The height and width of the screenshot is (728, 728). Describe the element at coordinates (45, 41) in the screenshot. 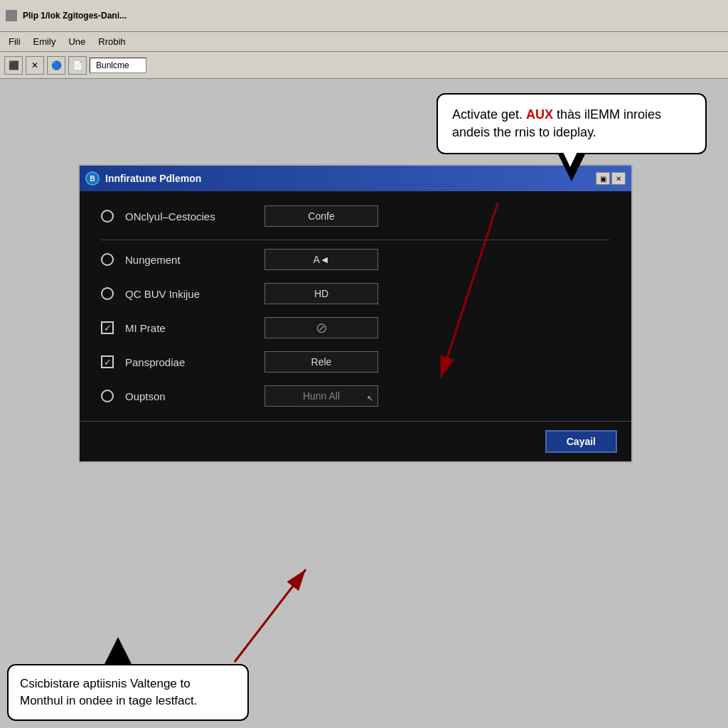

I see `menu-emily: Emily` at that location.